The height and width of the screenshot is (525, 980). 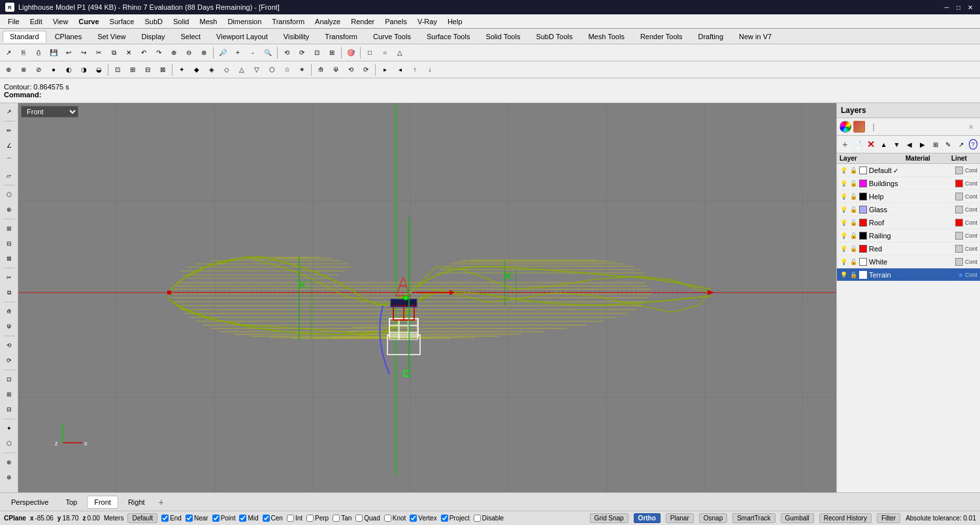 What do you see at coordinates (9, 176) in the screenshot?
I see `left-tool-5: ▱` at bounding box center [9, 176].